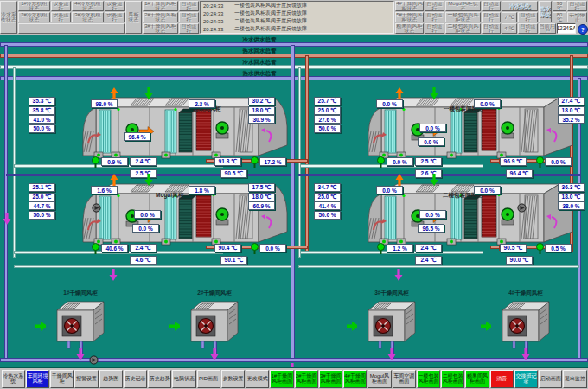 The image size is (588, 389). What do you see at coordinates (42, 101) in the screenshot?
I see `ahu-left-reading: 35.3 ℃` at bounding box center [42, 101].